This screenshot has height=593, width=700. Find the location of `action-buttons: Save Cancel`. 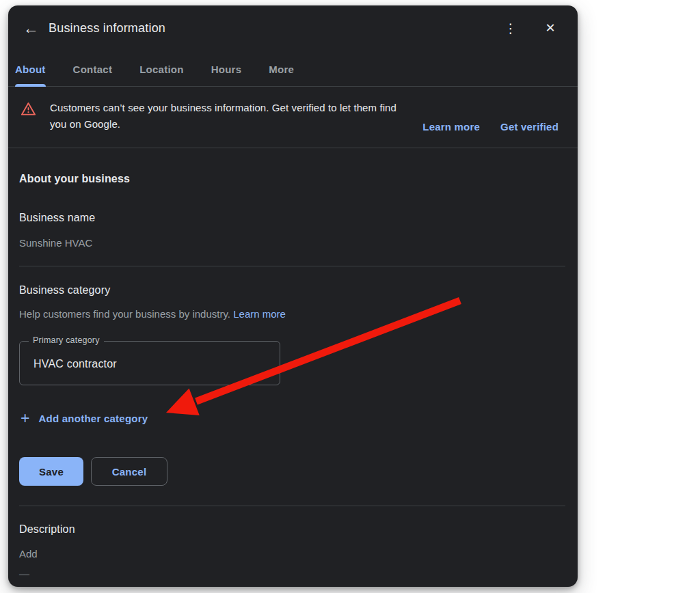

action-buttons: Save Cancel is located at coordinates (293, 471).